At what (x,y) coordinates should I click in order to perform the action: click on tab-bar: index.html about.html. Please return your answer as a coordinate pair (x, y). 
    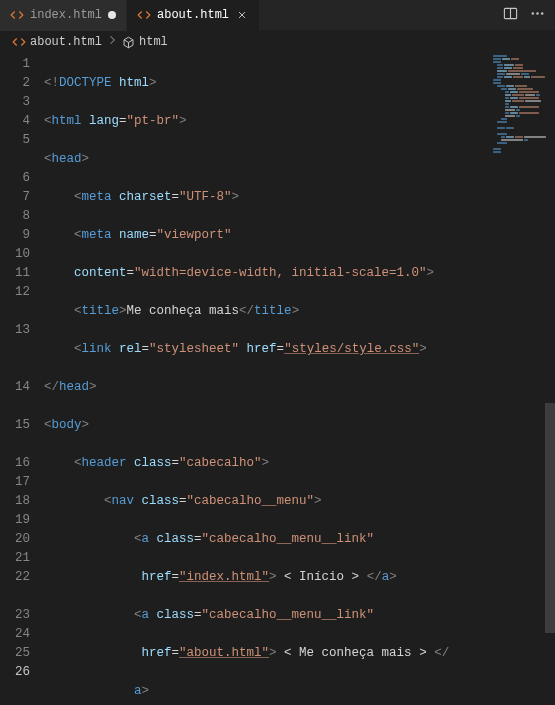
    Looking at the image, I should click on (278, 16).